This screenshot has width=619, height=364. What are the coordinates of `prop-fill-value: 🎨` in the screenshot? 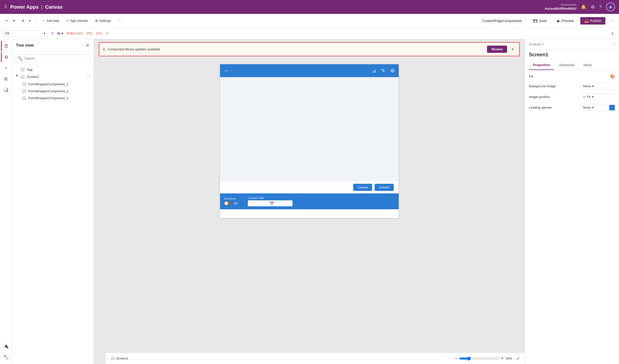 It's located at (613, 76).